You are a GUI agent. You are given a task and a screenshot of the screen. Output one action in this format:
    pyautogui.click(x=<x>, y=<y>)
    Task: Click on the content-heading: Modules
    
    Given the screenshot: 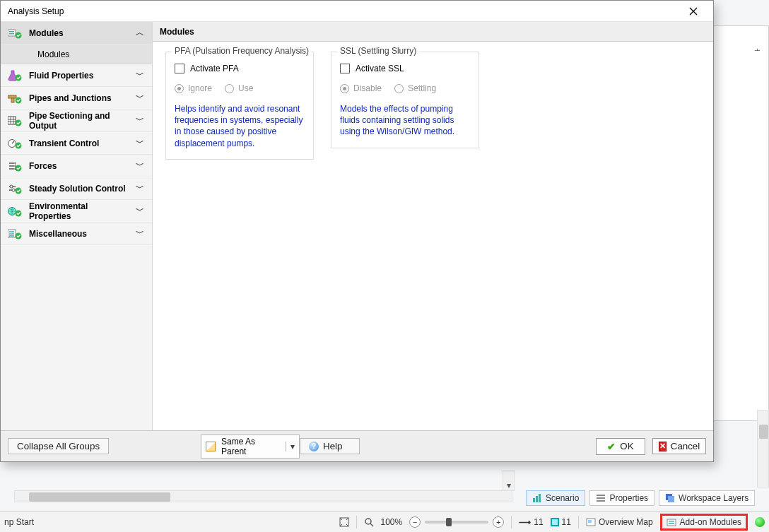 What is the action you would take?
    pyautogui.click(x=433, y=32)
    